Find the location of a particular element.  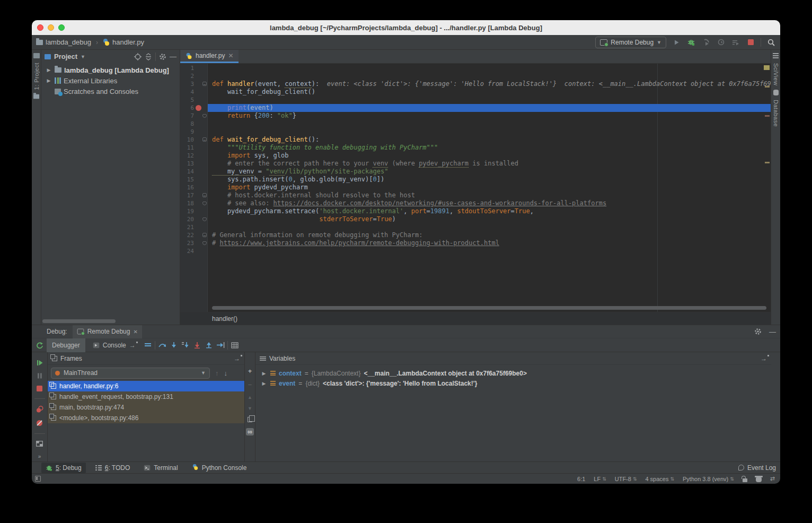

run-button is located at coordinates (676, 42).